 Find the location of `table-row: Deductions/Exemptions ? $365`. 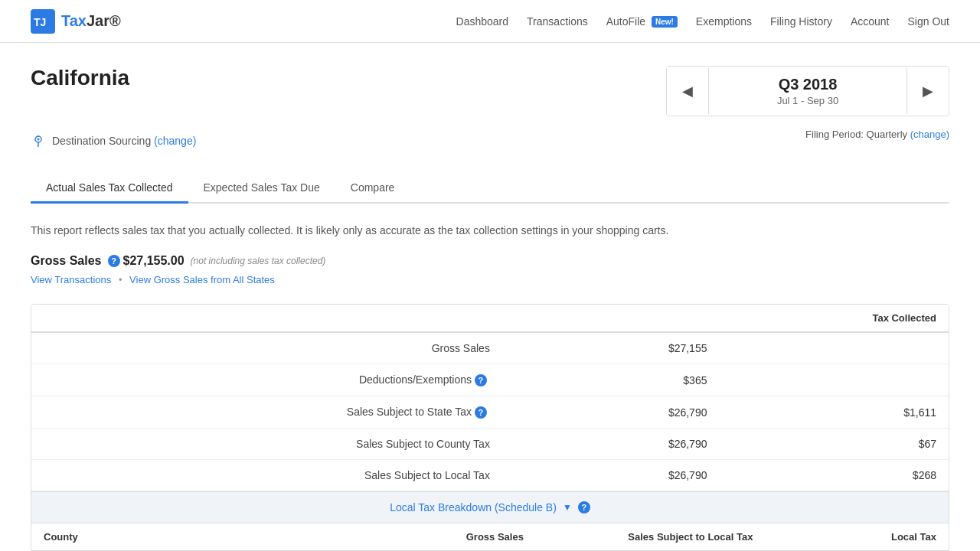

table-row: Deductions/Exemptions ? $365 is located at coordinates (490, 380).